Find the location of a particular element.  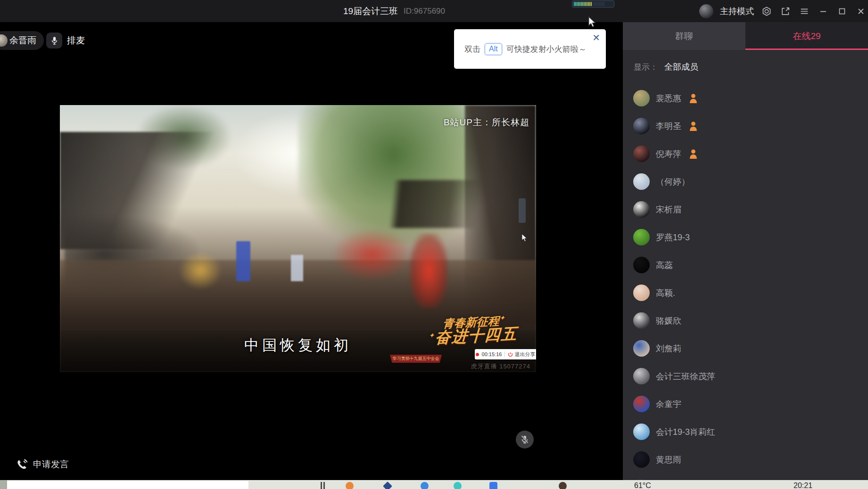

teal-app-icon is located at coordinates (457, 485).